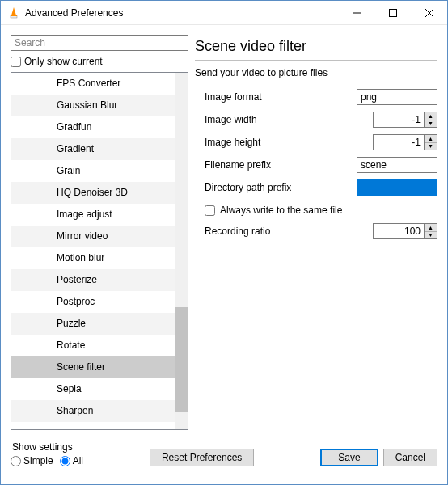  What do you see at coordinates (202, 458) in the screenshot?
I see `reset-preferences-button: Reset Preferences` at bounding box center [202, 458].